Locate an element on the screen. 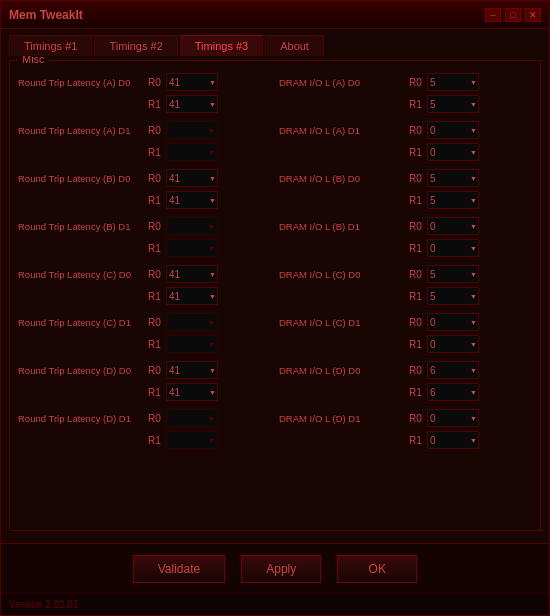 This screenshot has width=550, height=616. rtl-a-d0-r0-select: 41 is located at coordinates (192, 82).